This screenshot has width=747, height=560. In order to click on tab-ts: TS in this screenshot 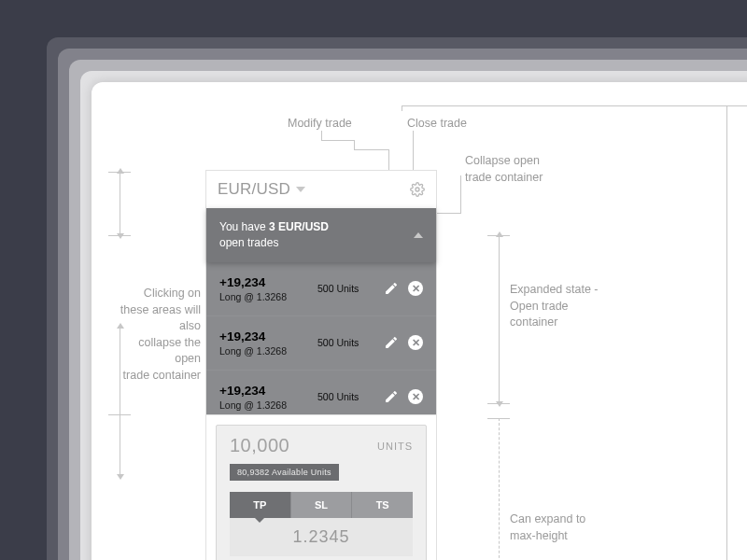, I will do `click(383, 505)`.